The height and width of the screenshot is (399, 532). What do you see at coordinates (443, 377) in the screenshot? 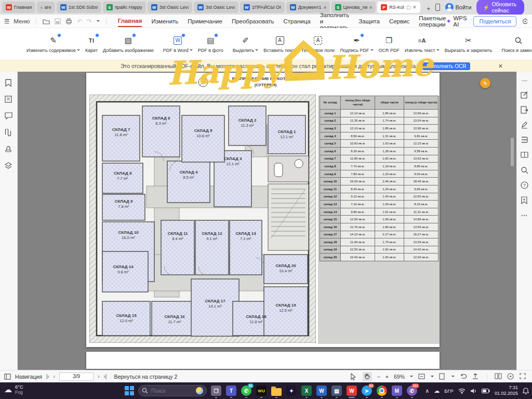
I see `fit-page-icon` at bounding box center [443, 377].